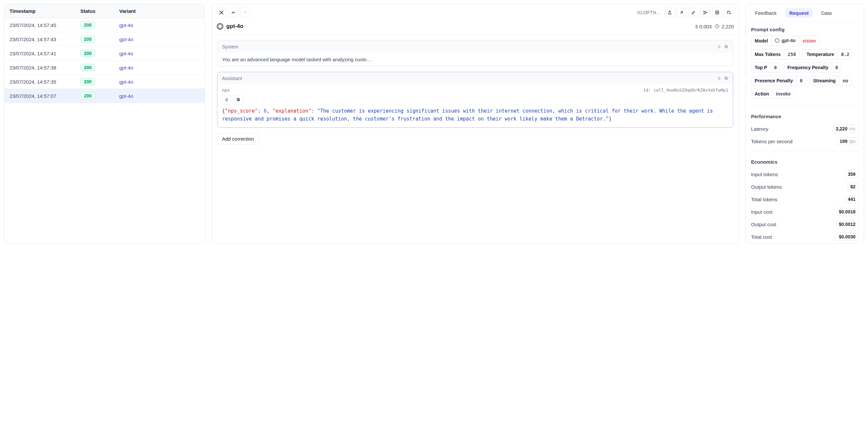 The height and width of the screenshot is (435, 868). Describe the element at coordinates (704, 26) in the screenshot. I see `cost-display: $ 0.003` at that location.